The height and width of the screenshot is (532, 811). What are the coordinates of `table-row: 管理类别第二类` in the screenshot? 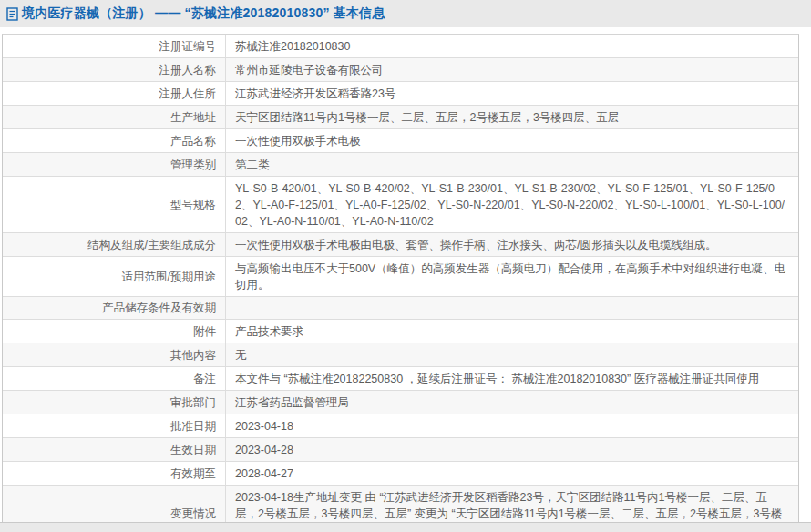 It's located at (401, 164).